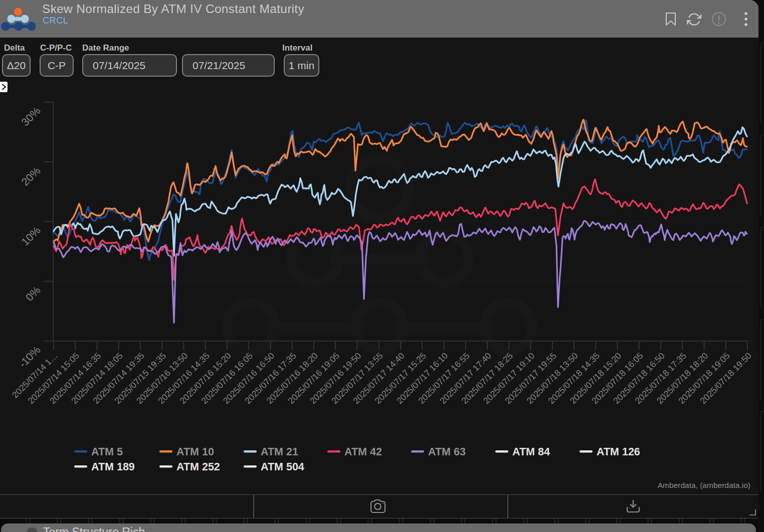 The image size is (764, 532). I want to click on svg-text: ATM 84, so click(531, 452).